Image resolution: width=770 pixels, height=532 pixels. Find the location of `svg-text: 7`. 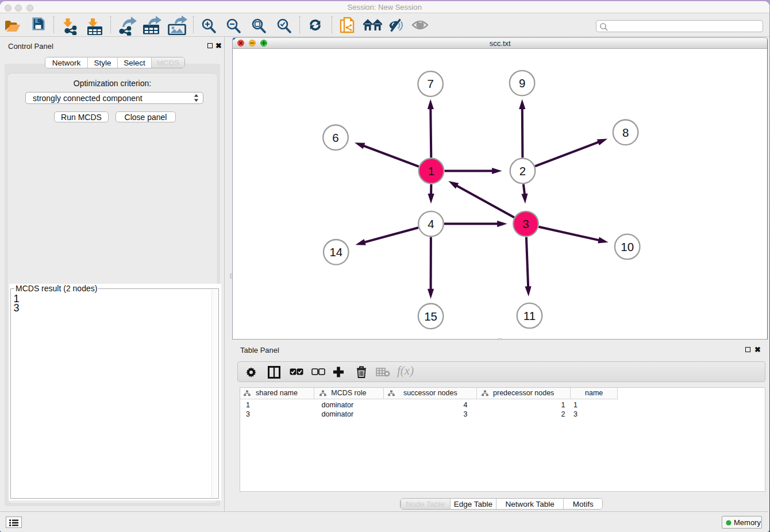

svg-text: 7 is located at coordinates (431, 84).